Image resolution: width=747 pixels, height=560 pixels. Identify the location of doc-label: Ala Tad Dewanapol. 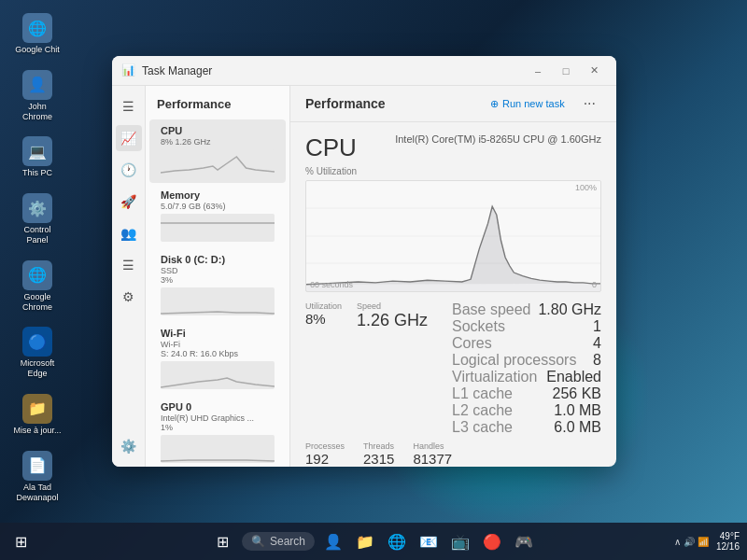
(37, 493).